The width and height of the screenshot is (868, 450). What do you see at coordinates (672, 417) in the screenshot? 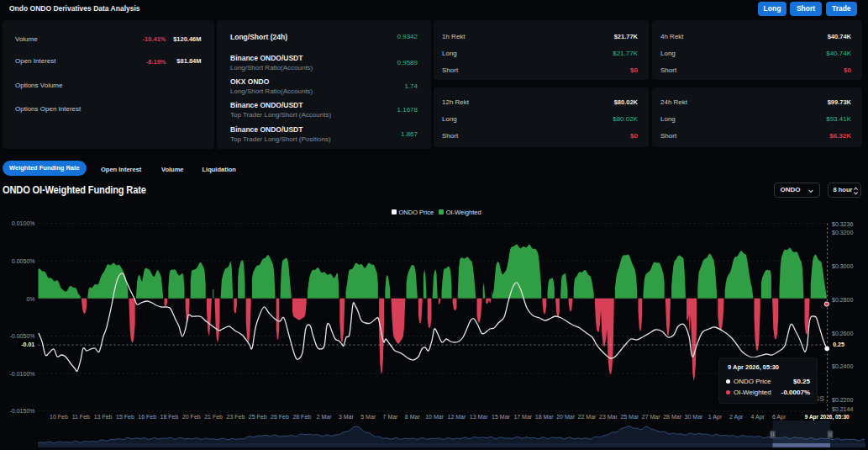
I see `svg-text: 28 Mar` at bounding box center [672, 417].